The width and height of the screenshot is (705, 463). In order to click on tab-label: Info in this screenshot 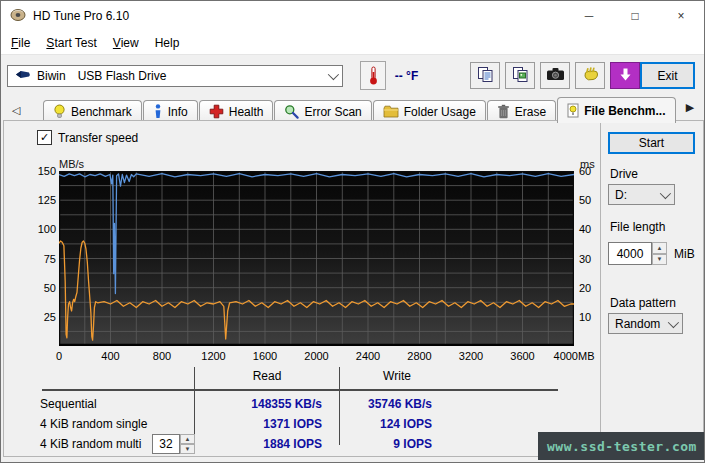, I will do `click(178, 112)`.